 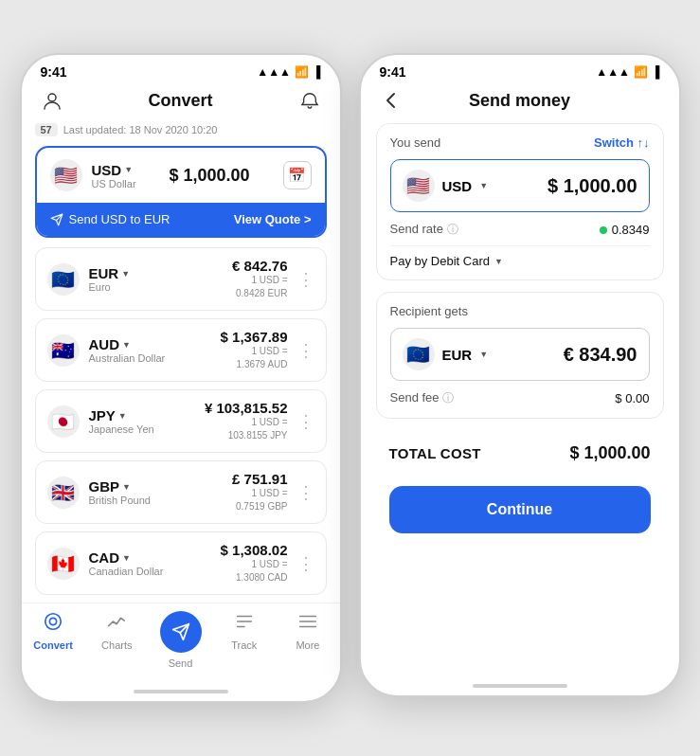 What do you see at coordinates (127, 571) in the screenshot?
I see `cad-full: Canadian Dollar` at bounding box center [127, 571].